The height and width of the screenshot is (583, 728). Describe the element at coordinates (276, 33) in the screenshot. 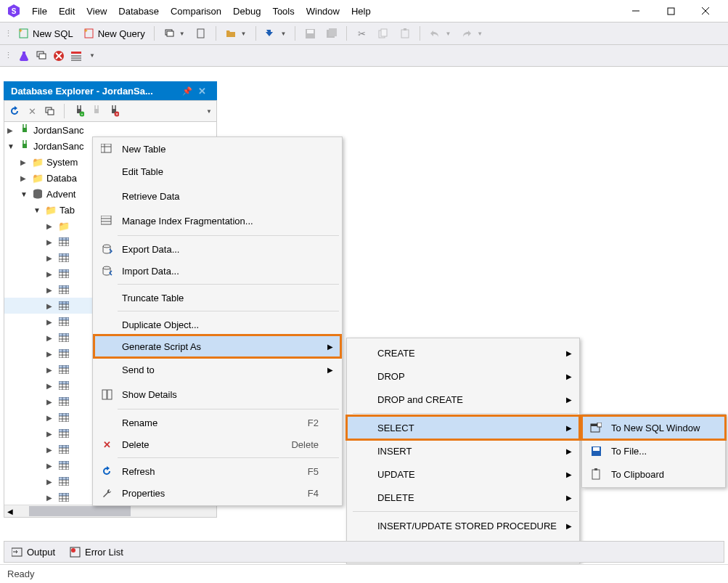

I see `run-button: ▼` at that location.